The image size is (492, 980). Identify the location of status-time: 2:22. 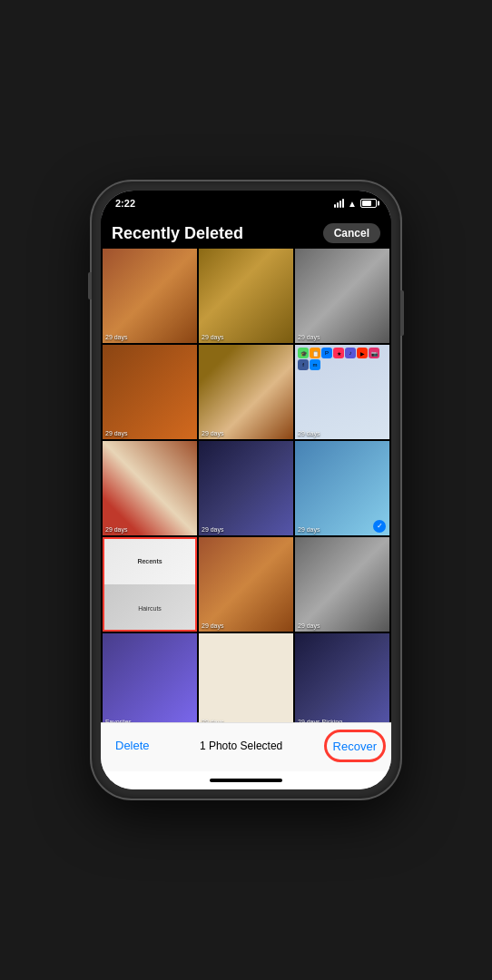
(125, 203).